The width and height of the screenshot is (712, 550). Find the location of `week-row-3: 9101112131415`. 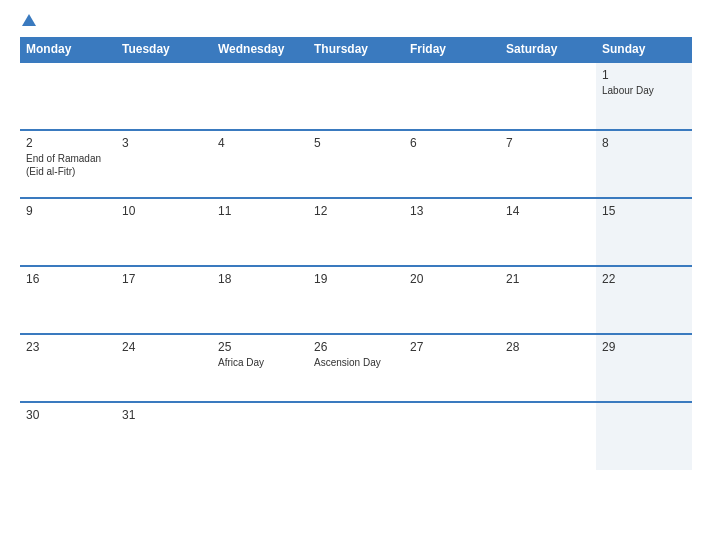

week-row-3: 9101112131415 is located at coordinates (356, 232).